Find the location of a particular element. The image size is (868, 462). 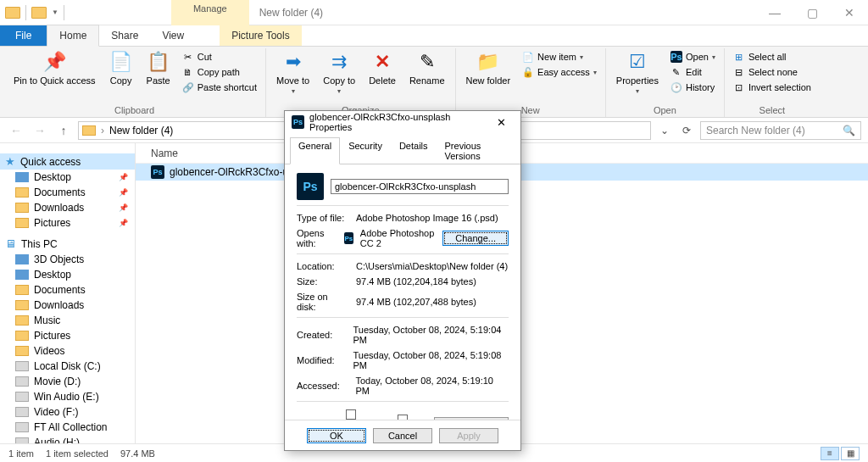

close-button: ✕ is located at coordinates (849, 13).